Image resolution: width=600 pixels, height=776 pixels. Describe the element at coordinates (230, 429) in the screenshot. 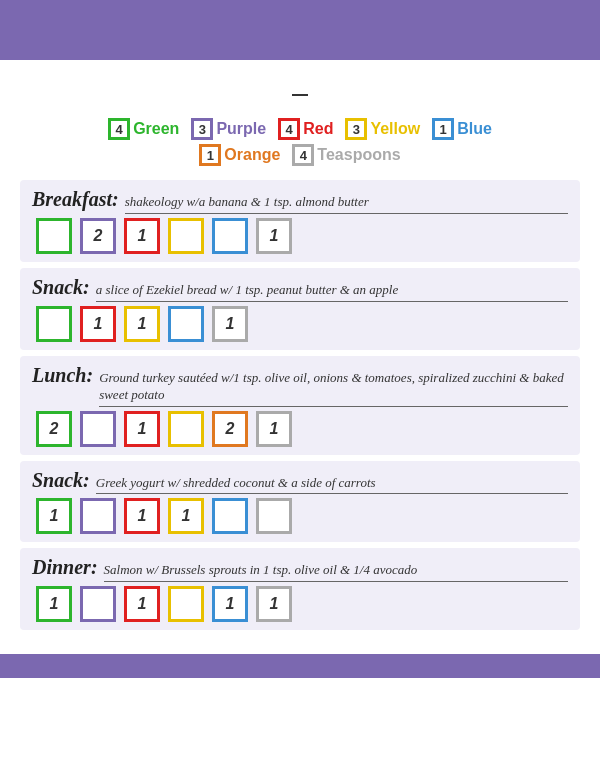

I see `meal-box-2-4-orange: 2` at that location.